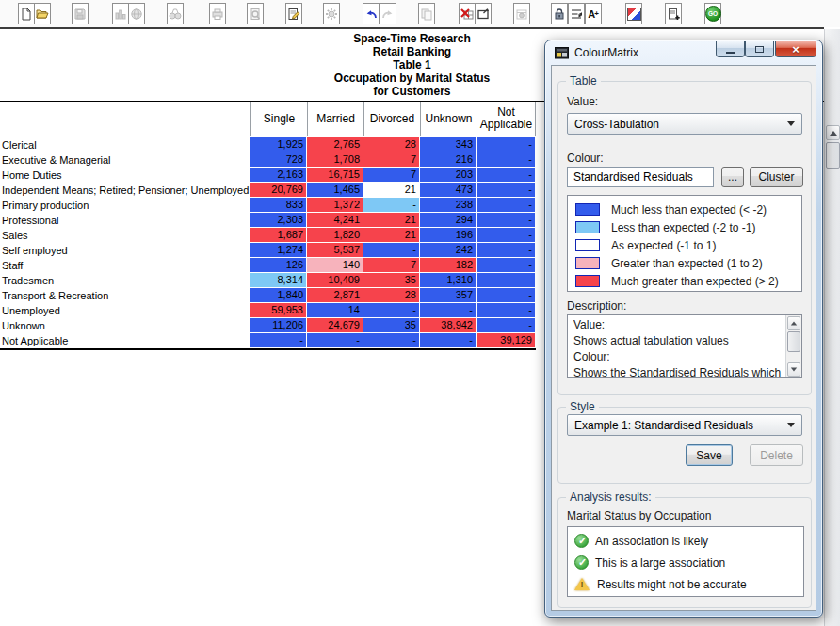 The width and height of the screenshot is (840, 626). I want to click on table-cell: 1,840, so click(279, 296).